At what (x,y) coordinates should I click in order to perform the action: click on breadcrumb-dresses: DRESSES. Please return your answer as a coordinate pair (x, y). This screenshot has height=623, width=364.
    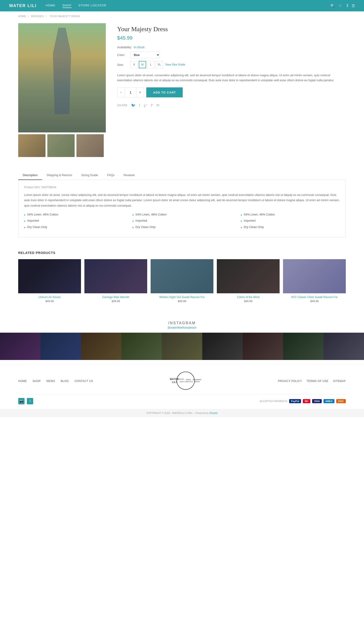
    Looking at the image, I should click on (37, 16).